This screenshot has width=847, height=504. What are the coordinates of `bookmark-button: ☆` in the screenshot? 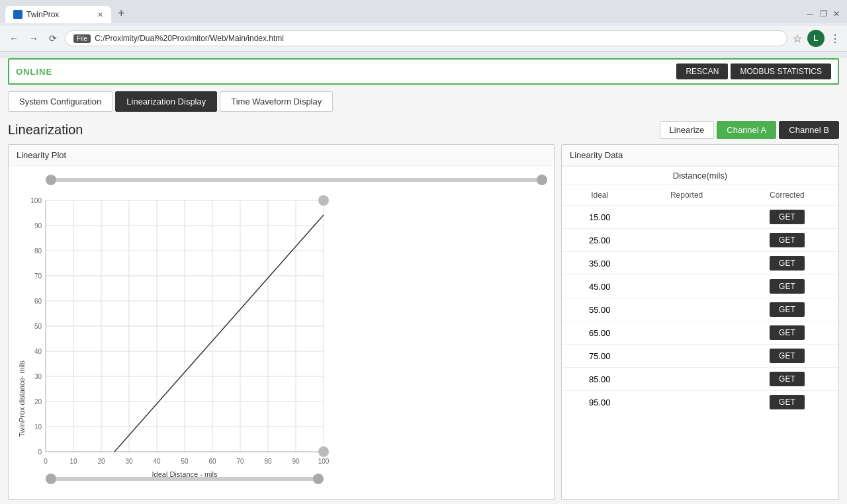 It's located at (797, 38).